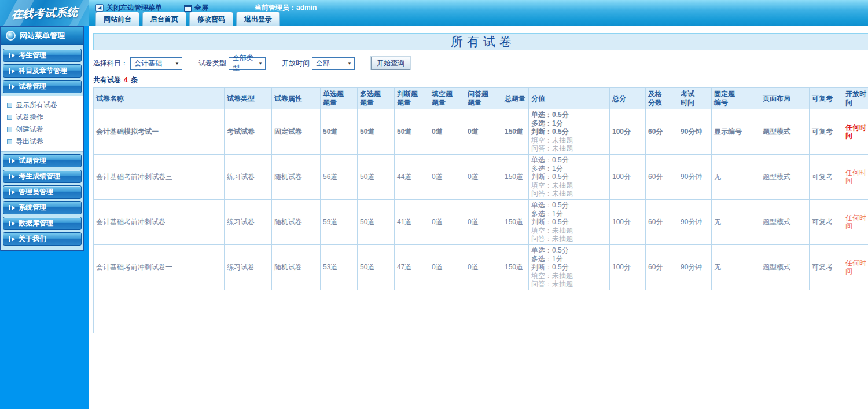 This screenshot has height=409, width=868. I want to click on paper-type-select-value: 全部类型, so click(243, 63).